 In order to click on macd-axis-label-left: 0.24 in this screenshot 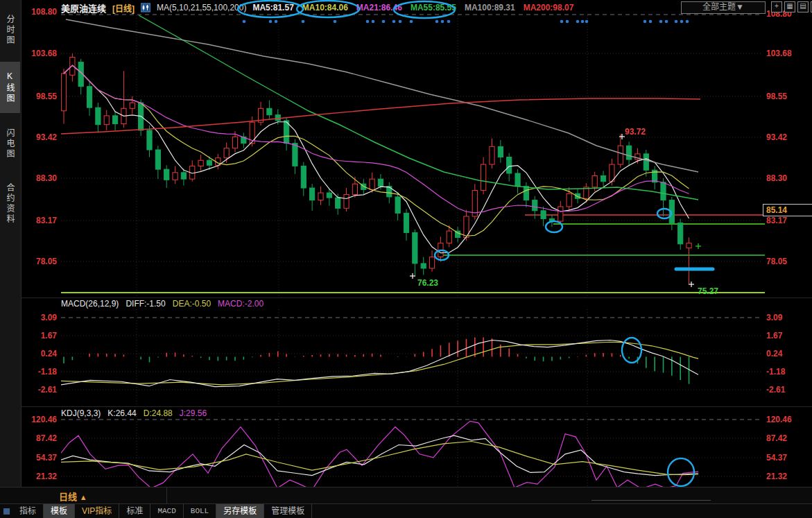, I will do `click(39, 354)`.